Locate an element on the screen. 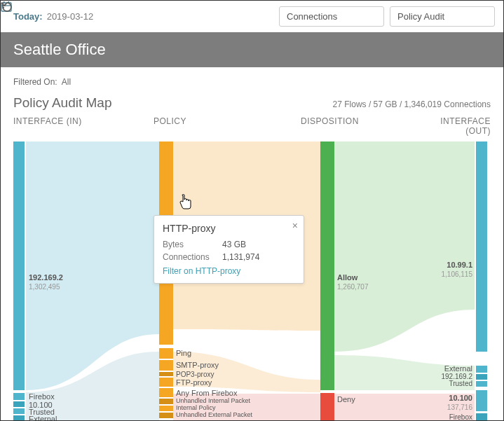 The image size is (504, 421). filter-info: Filtered On: All is located at coordinates (252, 82).